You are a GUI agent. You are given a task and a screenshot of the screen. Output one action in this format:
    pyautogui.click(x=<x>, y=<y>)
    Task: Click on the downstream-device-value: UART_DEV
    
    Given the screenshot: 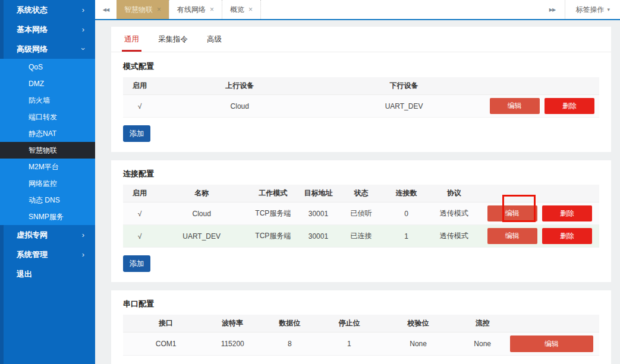 What is the action you would take?
    pyautogui.click(x=404, y=106)
    